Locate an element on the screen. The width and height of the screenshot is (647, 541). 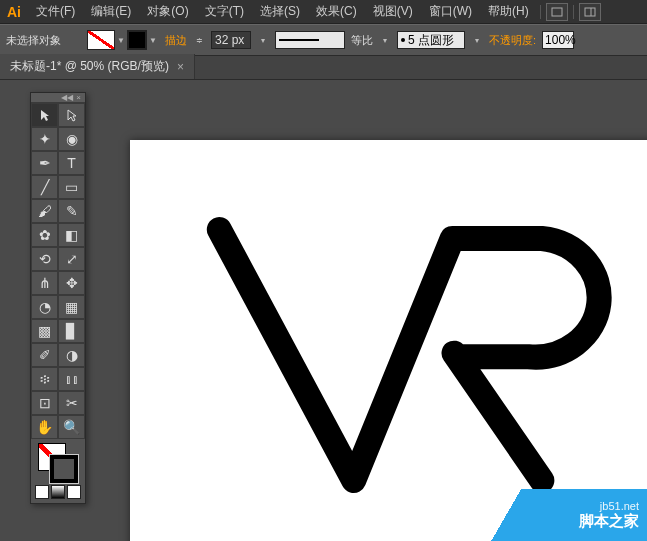
scale-label: 等比 is located at coordinates (362, 40).